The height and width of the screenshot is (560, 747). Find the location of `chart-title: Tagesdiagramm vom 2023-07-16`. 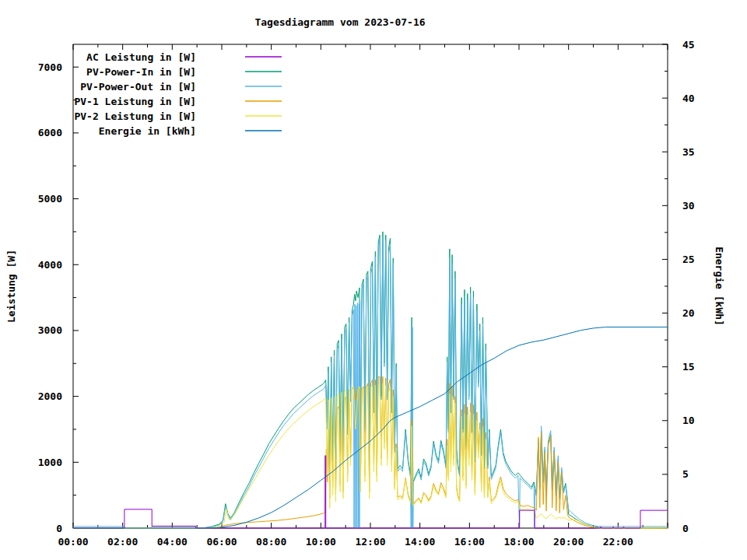

chart-title: Tagesdiagramm vom 2023-07-16 is located at coordinates (340, 22).